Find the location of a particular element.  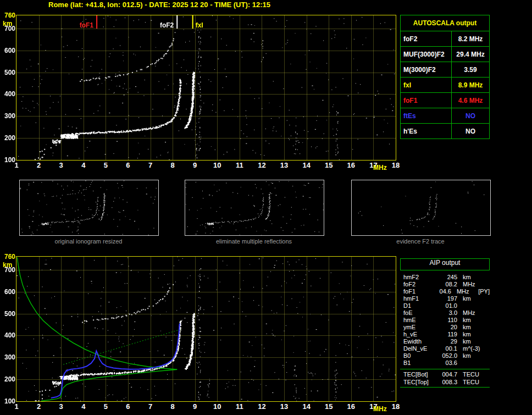

x-tick-label: 1 is located at coordinates (16, 407).